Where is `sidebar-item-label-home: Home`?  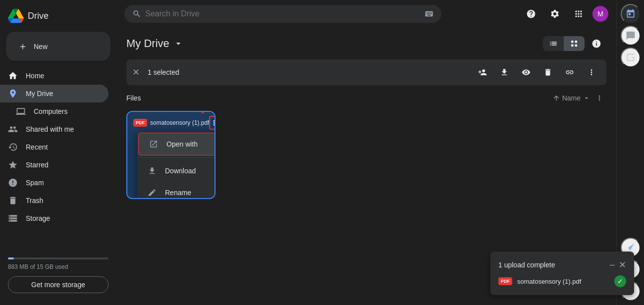 sidebar-item-label-home: Home is located at coordinates (35, 76).